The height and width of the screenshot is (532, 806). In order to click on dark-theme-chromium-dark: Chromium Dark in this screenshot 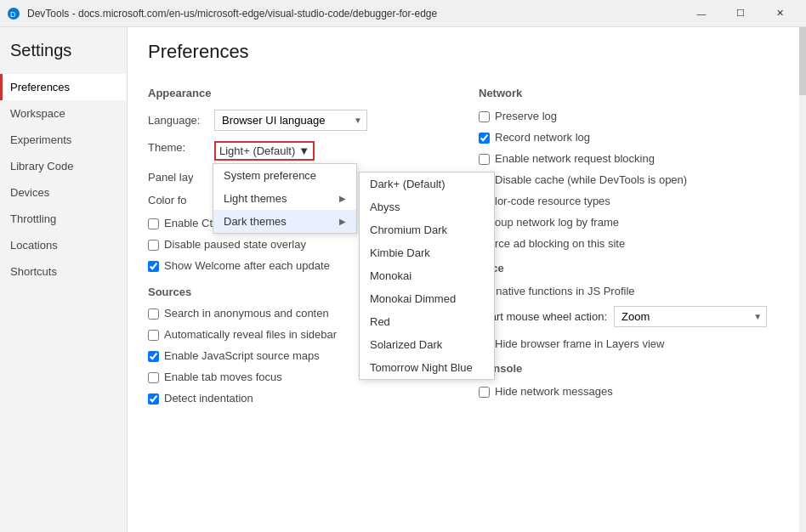, I will do `click(427, 229)`.